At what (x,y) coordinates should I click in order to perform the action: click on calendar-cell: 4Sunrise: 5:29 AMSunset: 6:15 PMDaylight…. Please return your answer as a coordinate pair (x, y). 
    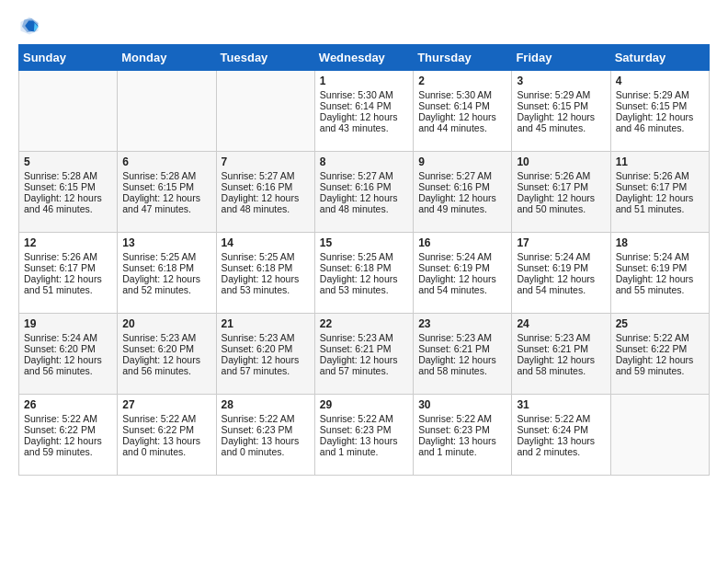
    Looking at the image, I should click on (660, 111).